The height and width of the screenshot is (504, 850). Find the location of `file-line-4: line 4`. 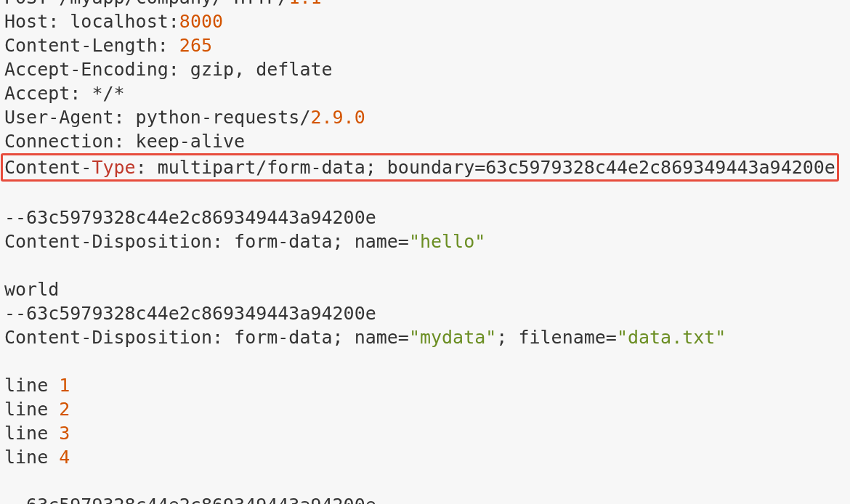

file-line-4: line 4 is located at coordinates (37, 458).